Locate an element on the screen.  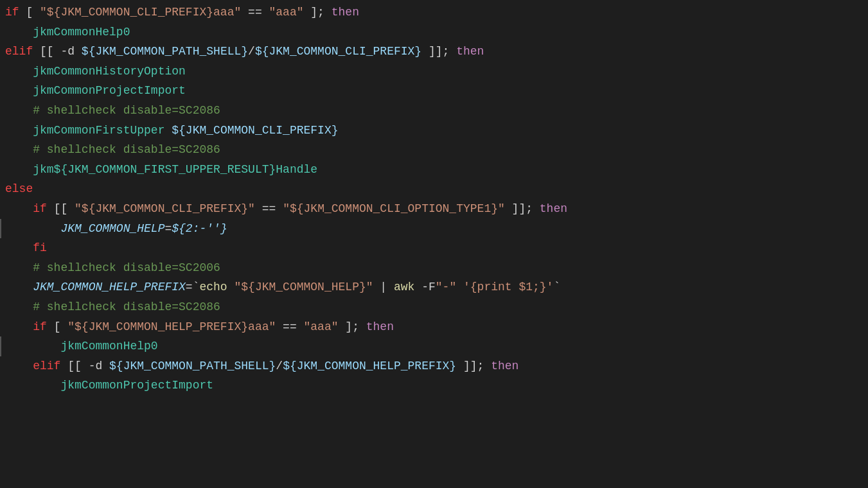
code-line-17: if [ "${JKM_COMMON_HELP_PREFIX}aaa" == "… is located at coordinates (434, 327).